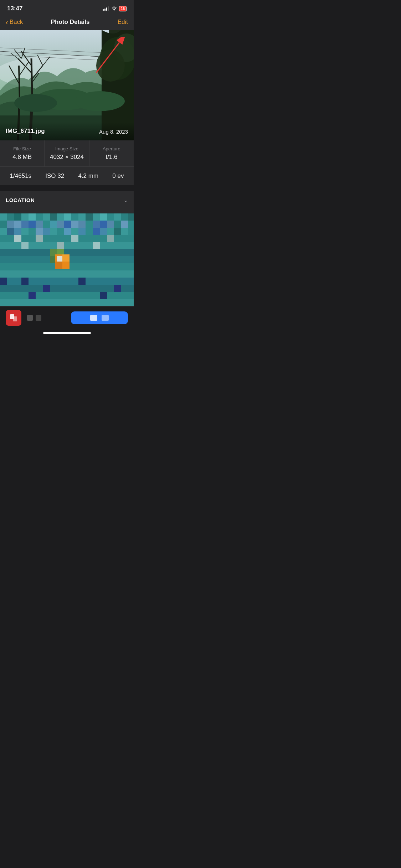 The image size is (401, 868). I want to click on red-app-icon, so click(14, 318).